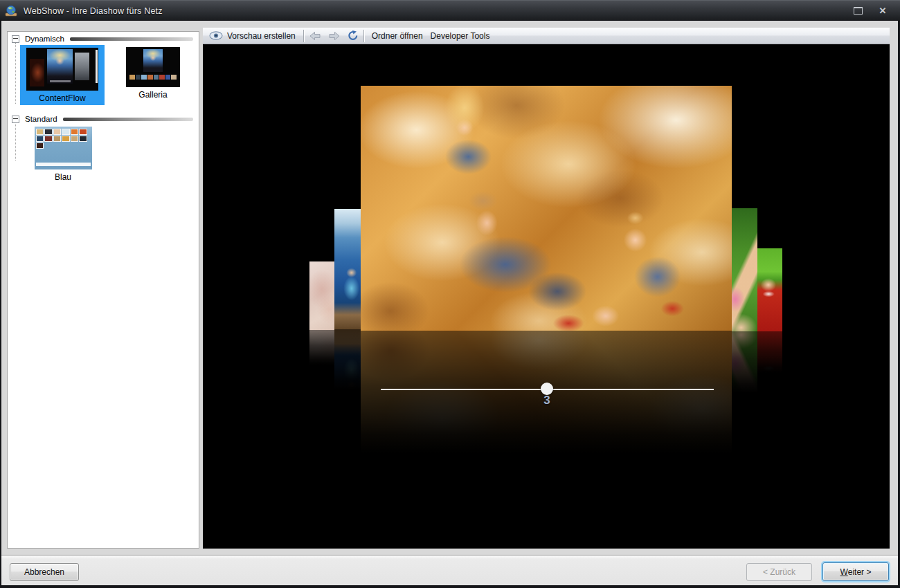  Describe the element at coordinates (397, 36) in the screenshot. I see `open-folder-button: Ordner öffnen` at that location.